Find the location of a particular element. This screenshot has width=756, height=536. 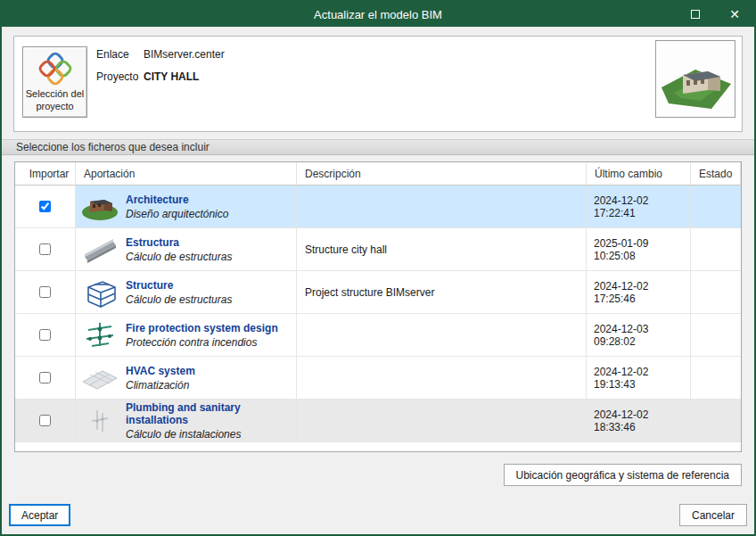

last-change-value: 2024-12-03 09:28:02 is located at coordinates (638, 335).